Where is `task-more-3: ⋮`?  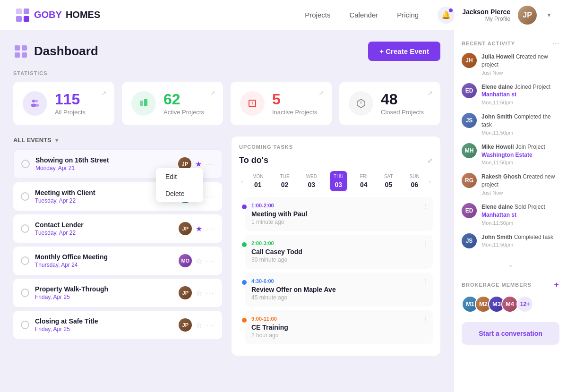 task-more-3: ⋮ is located at coordinates (425, 281).